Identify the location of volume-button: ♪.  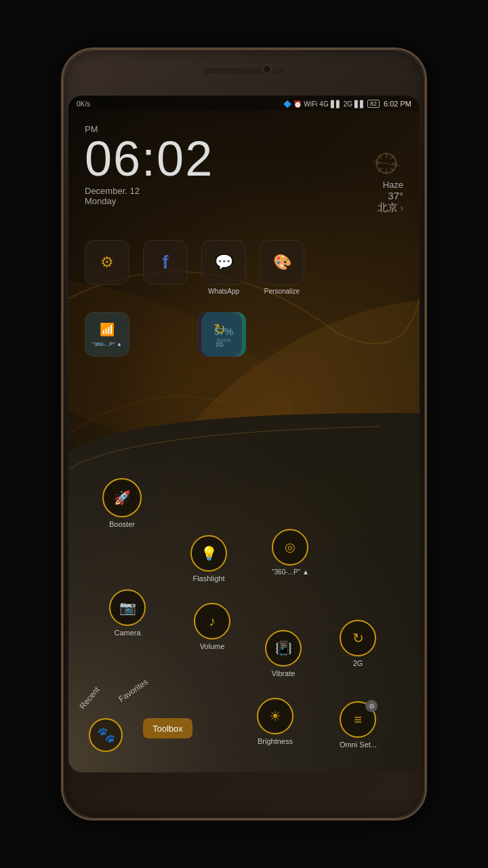
(212, 621).